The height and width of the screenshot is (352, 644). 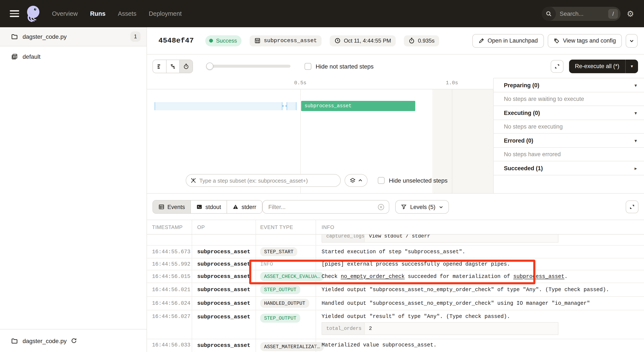 I want to click on logs-fullscreen-button, so click(x=632, y=207).